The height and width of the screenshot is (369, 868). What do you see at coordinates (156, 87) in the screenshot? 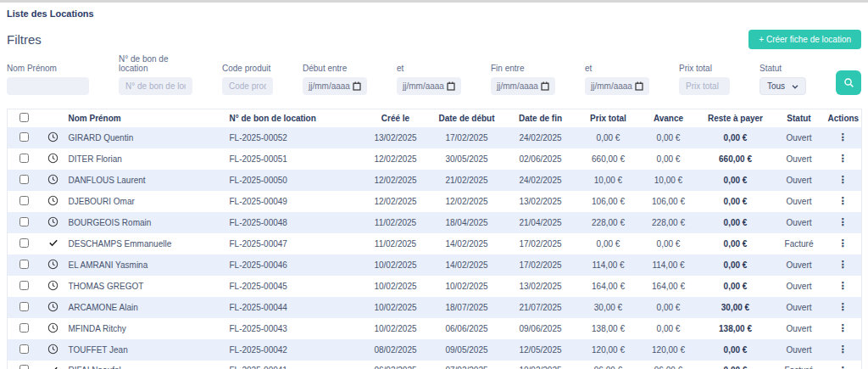
I see `bon-filter-input` at bounding box center [156, 87].